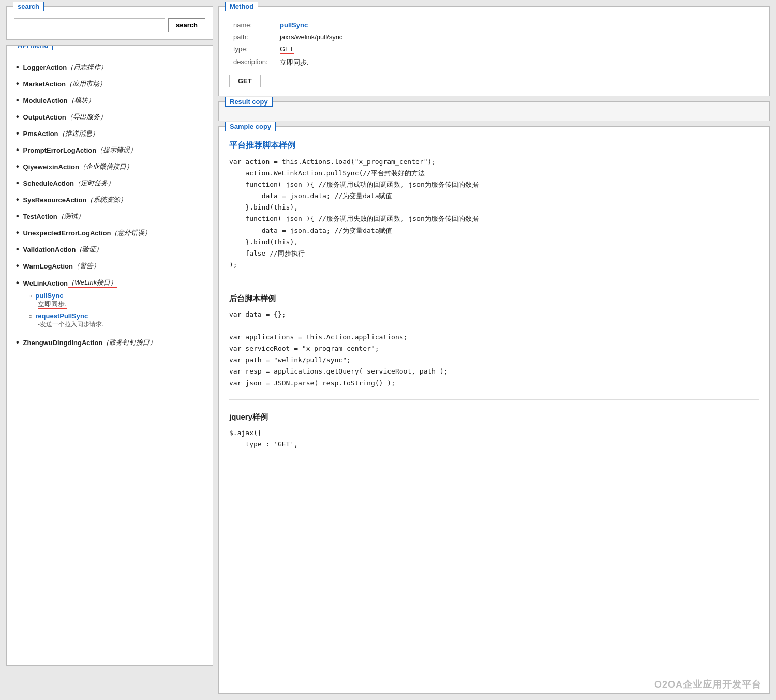  Describe the element at coordinates (110, 133) in the screenshot. I see `menu-item: PmsAction （推送消息）` at that location.